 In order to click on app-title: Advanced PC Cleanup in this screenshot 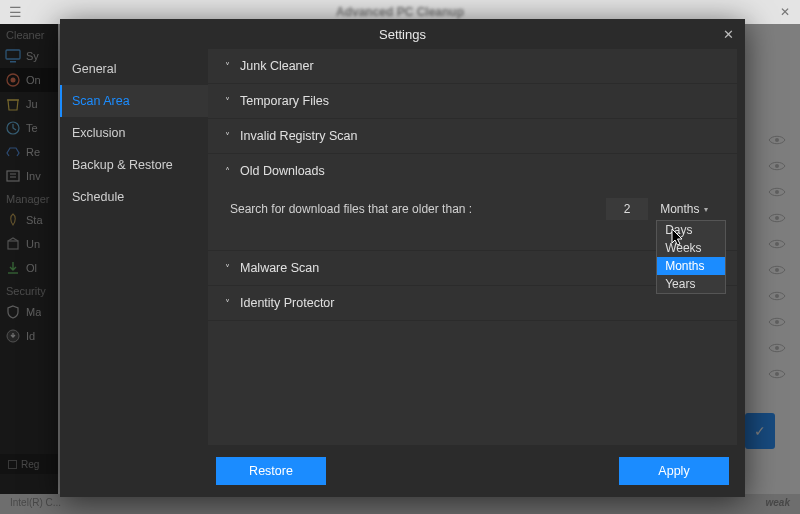, I will do `click(400, 12)`.